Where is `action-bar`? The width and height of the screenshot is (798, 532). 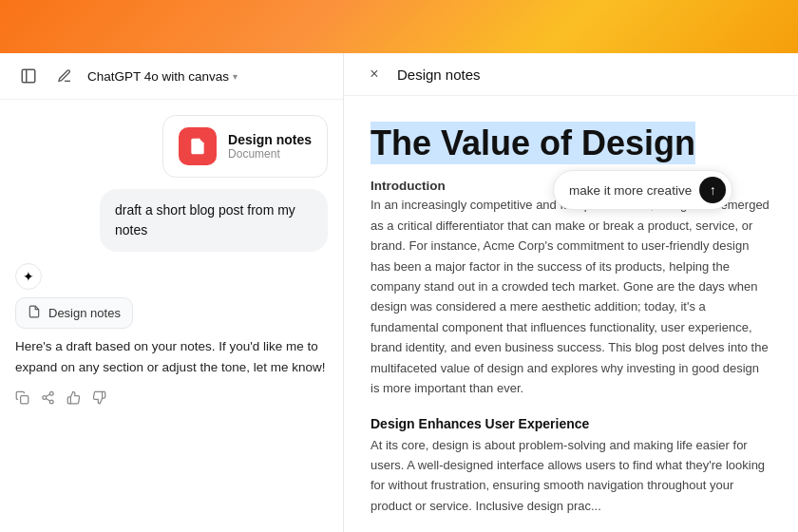 action-bar is located at coordinates (171, 399).